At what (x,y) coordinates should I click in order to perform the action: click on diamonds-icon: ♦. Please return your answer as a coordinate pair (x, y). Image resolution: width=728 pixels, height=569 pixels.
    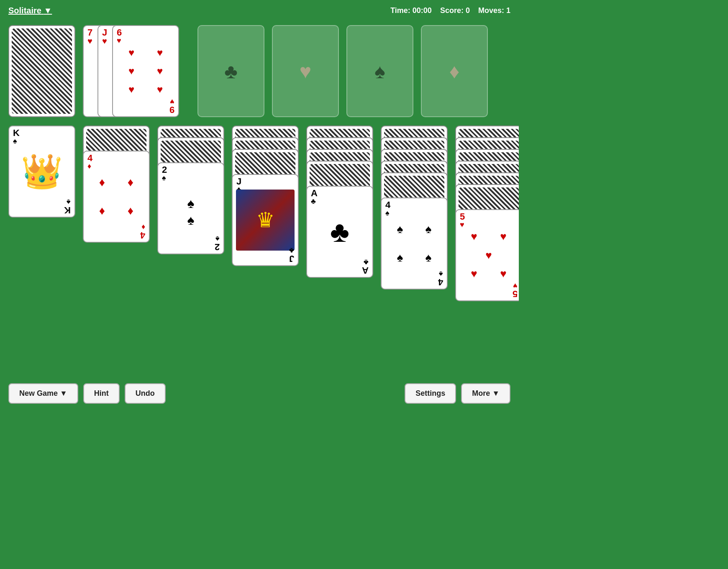
    Looking at the image, I should click on (454, 71).